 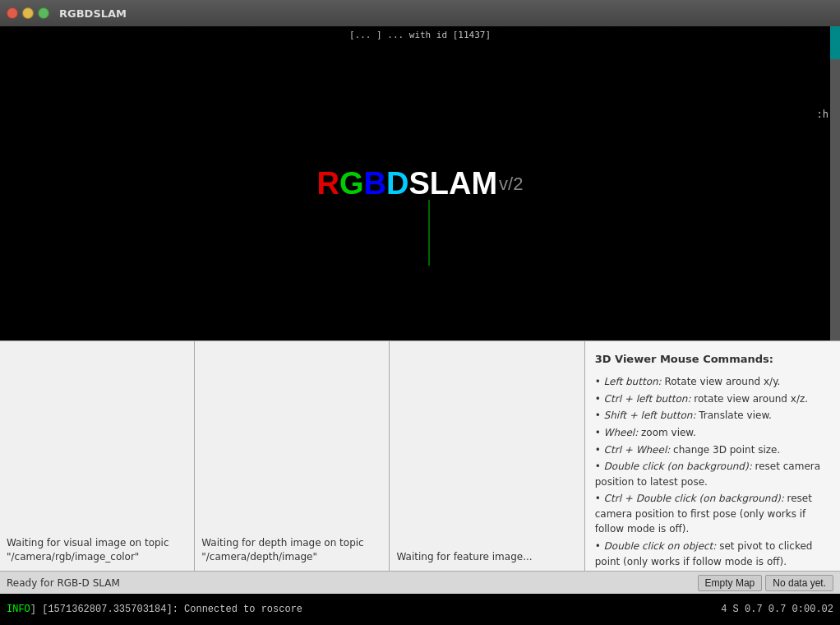 I want to click on terminal-stats: 4 S 0.7 0.7 0:00.02, so click(x=778, y=609).